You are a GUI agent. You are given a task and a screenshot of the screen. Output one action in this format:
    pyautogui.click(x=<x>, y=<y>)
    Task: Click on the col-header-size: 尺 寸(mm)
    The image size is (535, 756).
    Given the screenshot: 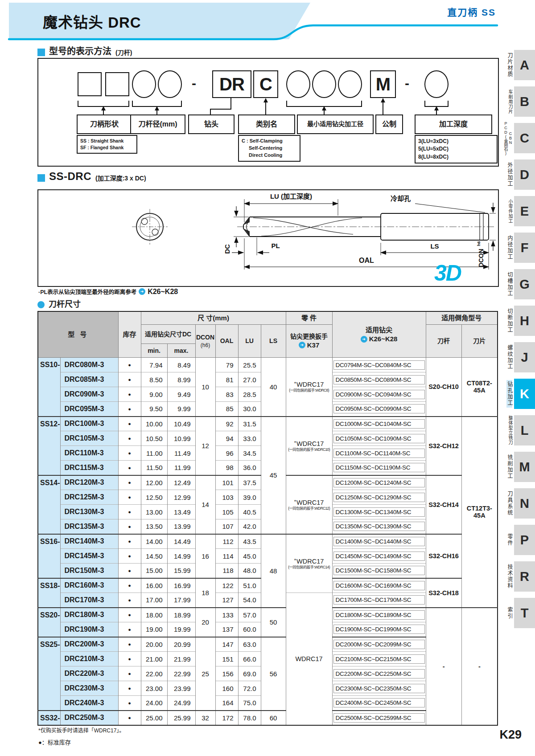 What is the action you would take?
    pyautogui.click(x=213, y=318)
    